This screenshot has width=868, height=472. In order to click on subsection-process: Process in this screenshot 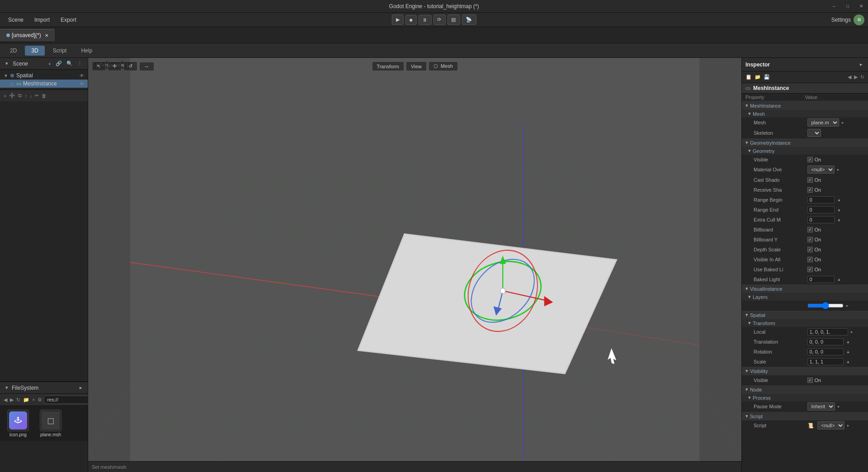, I will do `click(805, 398)`.